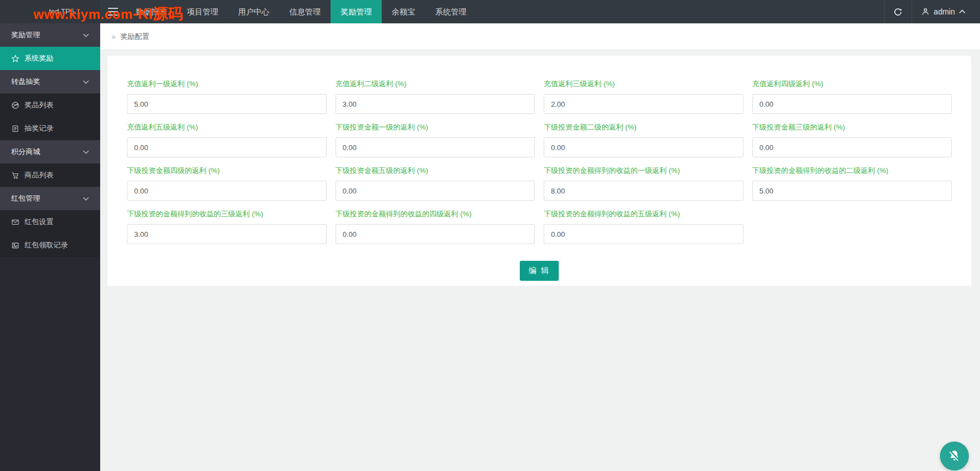 This screenshot has width=980, height=471. I want to click on field-label: 充值返利五级返利 (%), so click(227, 127).